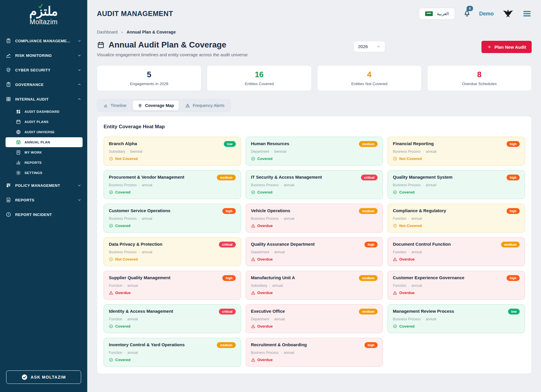 Image resolution: width=541 pixels, height=392 pixels. What do you see at coordinates (369, 84) in the screenshot?
I see `stat-label: Entities Not Covered` at bounding box center [369, 84].